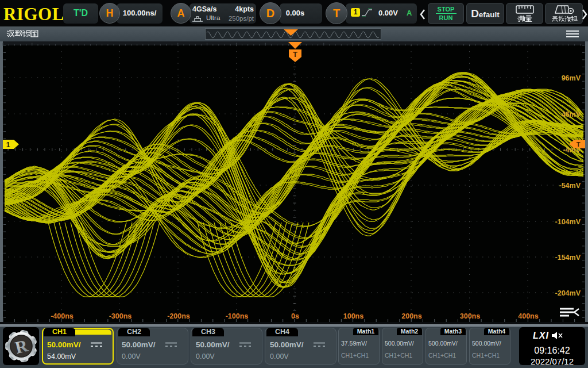 The height and width of the screenshot is (368, 588). I want to click on svg-text: -300ns, so click(121, 316).